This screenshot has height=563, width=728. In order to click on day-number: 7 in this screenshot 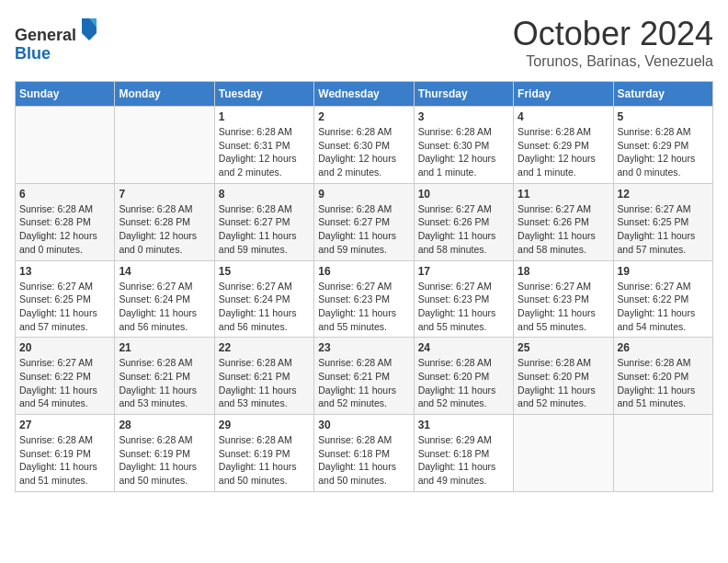, I will do `click(164, 194)`.